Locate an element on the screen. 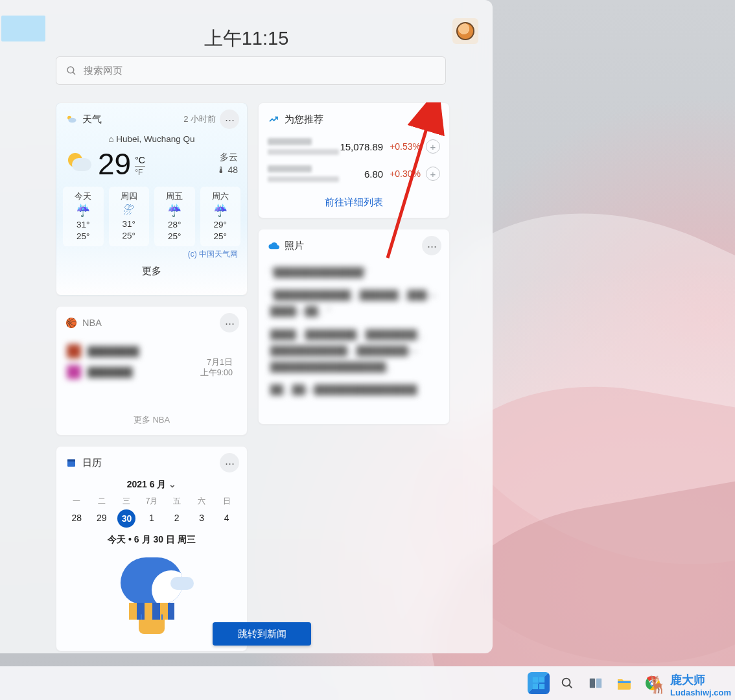  recommendations-card: 为您推荐 15,078.89 +0.53% + 6.80 +0.30% + is located at coordinates (354, 161).